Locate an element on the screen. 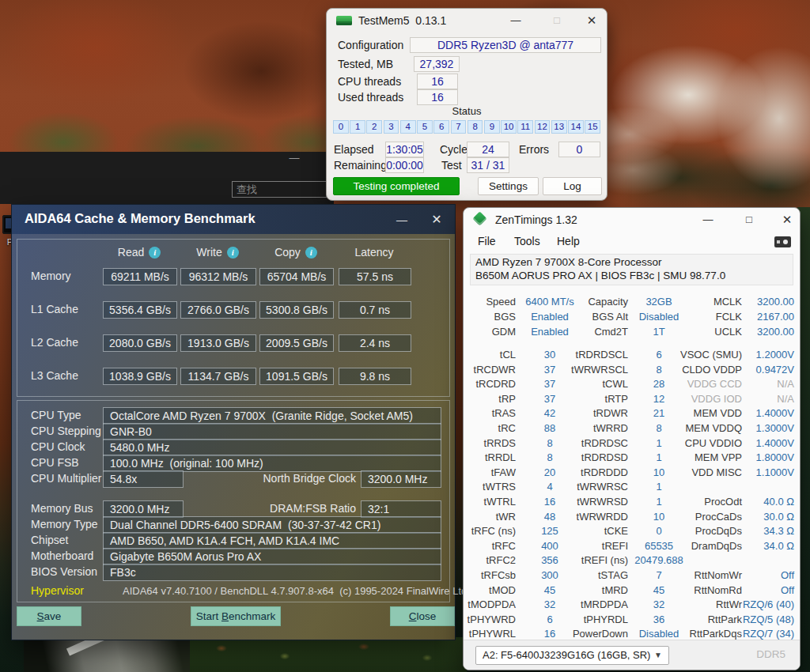  menu-file: File is located at coordinates (487, 241).